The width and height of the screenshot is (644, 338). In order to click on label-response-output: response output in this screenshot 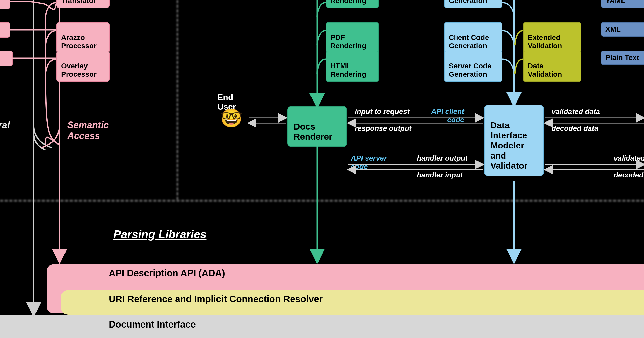, I will do `click(383, 128)`.